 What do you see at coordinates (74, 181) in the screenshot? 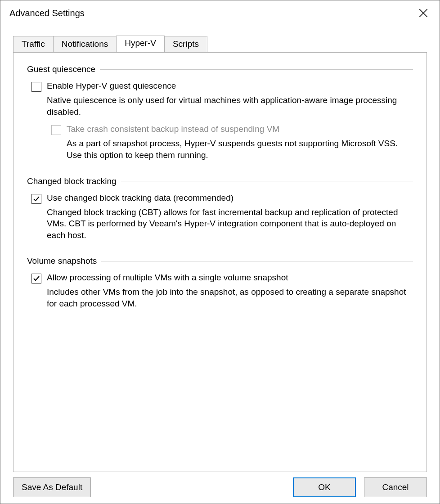
I see `group-title: Changed block tracking` at bounding box center [74, 181].